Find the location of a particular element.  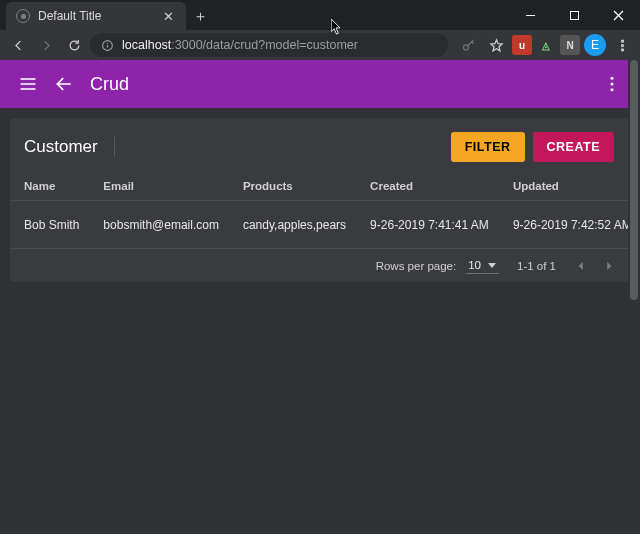

col-products: Products is located at coordinates (292, 186).